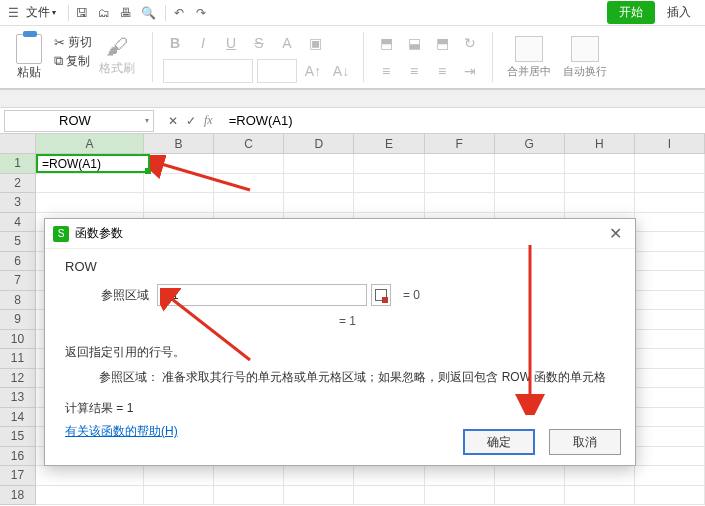 The image size is (705, 506). I want to click on indent-button: ⇥, so click(470, 71).